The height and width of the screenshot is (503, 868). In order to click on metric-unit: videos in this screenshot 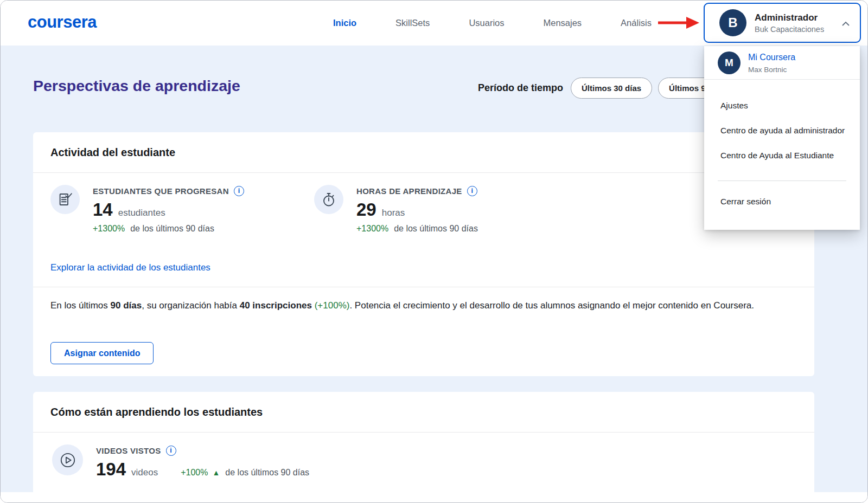, I will do `click(144, 473)`.